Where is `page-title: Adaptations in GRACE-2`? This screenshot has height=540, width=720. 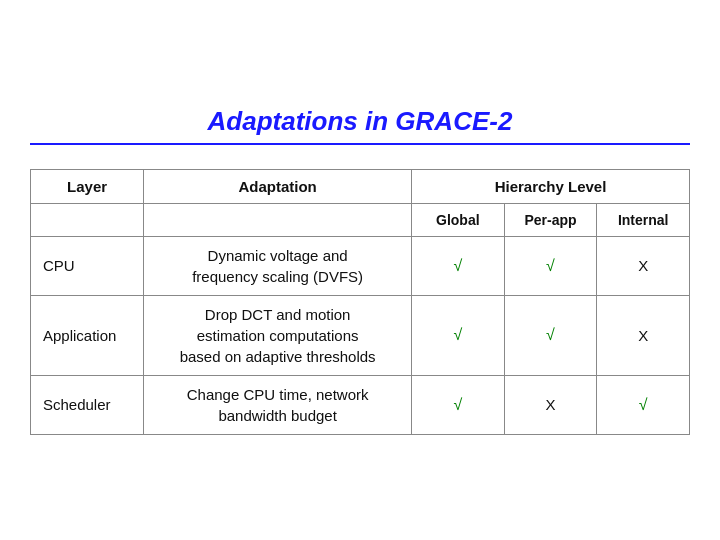
page-title: Adaptations in GRACE-2 is located at coordinates (360, 122).